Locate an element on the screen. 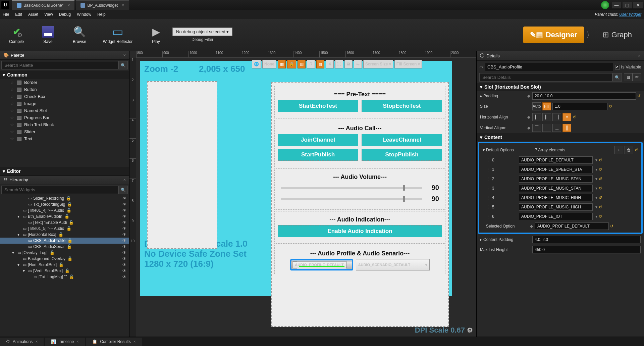 This screenshot has height=346, width=644. valign-bottom: ▁ is located at coordinates (557, 128).